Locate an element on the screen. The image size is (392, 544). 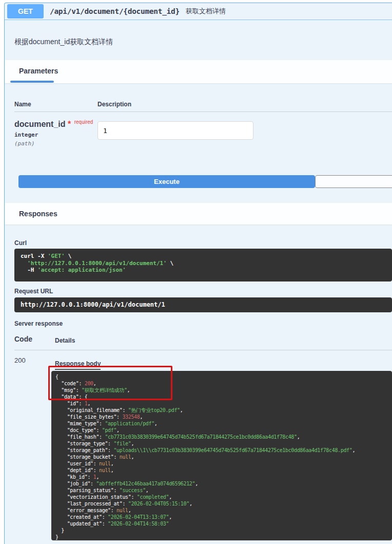
params-header-divider is located at coordinates (203, 112).